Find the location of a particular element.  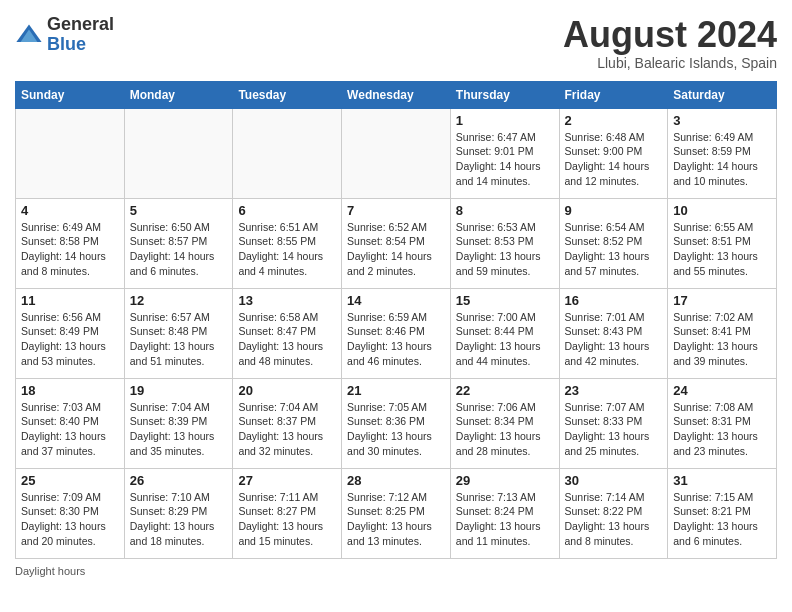

day-number: 25 is located at coordinates (70, 480).